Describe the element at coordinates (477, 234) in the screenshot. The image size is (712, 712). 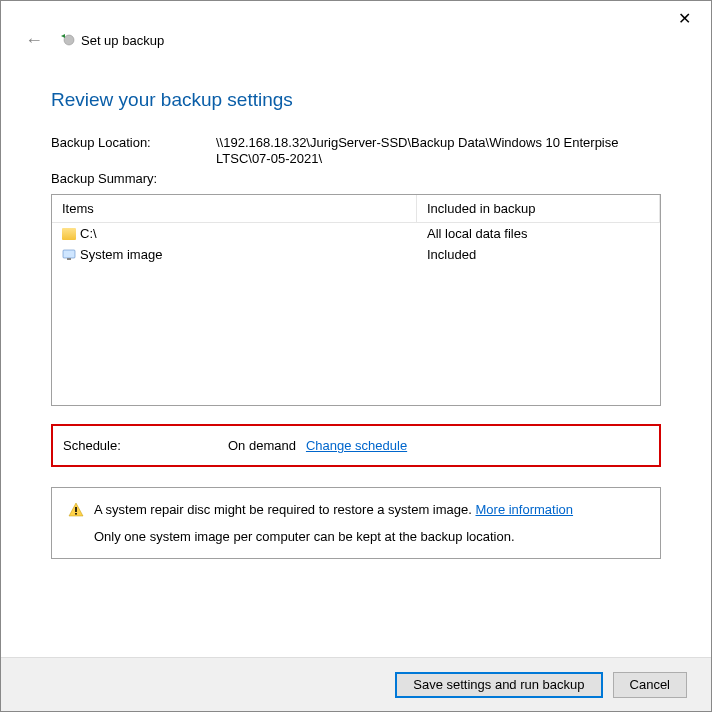
I see `item-included: All local data files` at that location.